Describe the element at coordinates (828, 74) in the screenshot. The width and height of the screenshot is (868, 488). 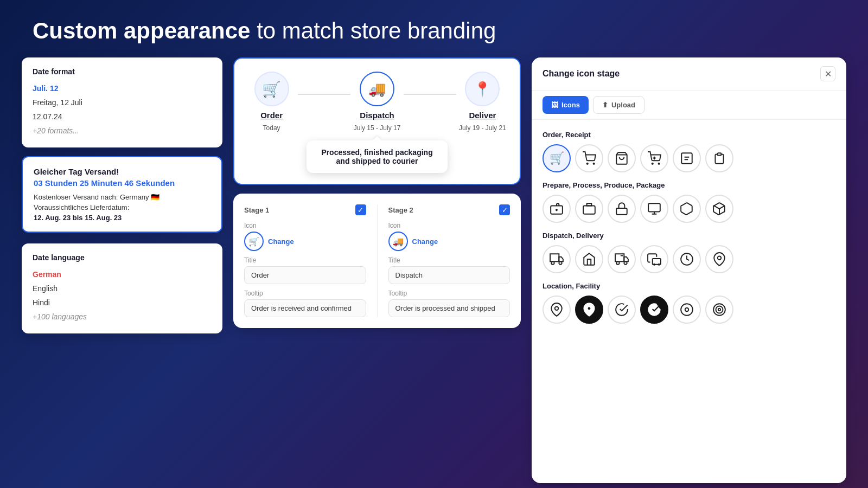
I see `close-button: ✕` at that location.